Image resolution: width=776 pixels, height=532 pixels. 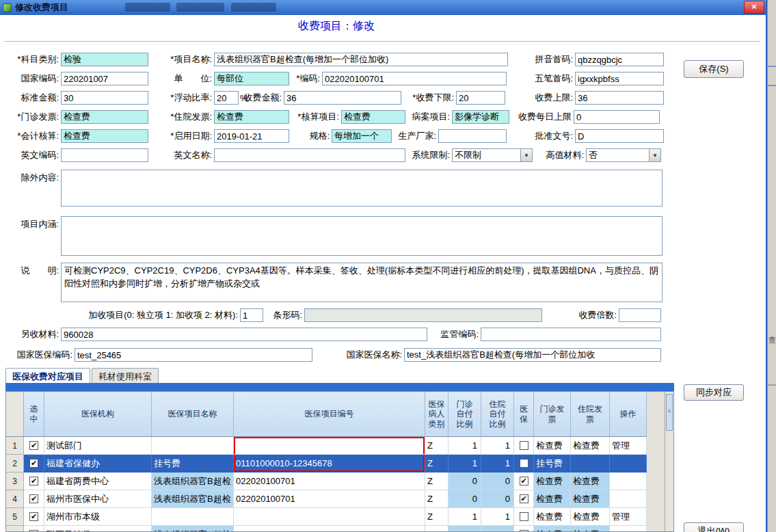 What do you see at coordinates (223, 117) in the screenshot?
I see `field-inpatient-invoice: *住院发票:` at bounding box center [223, 117].